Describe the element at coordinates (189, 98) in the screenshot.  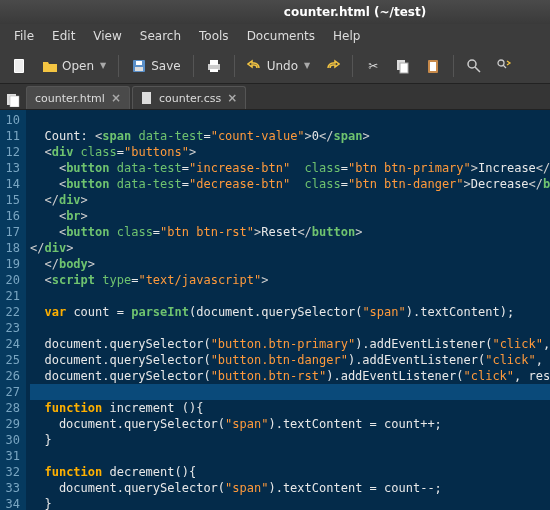
I see `tab-counter-css: counter.css ×` at that location.